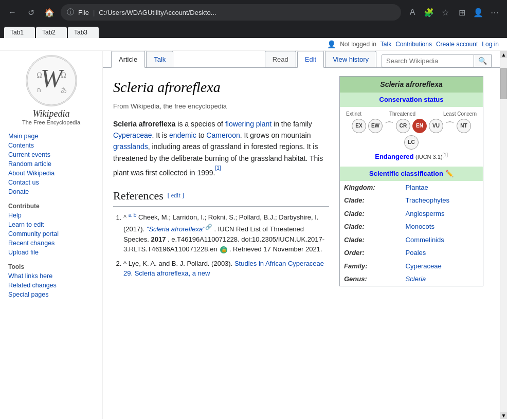  I want to click on infobox: Scleria afroreflexa Conservation status …, so click(411, 181).